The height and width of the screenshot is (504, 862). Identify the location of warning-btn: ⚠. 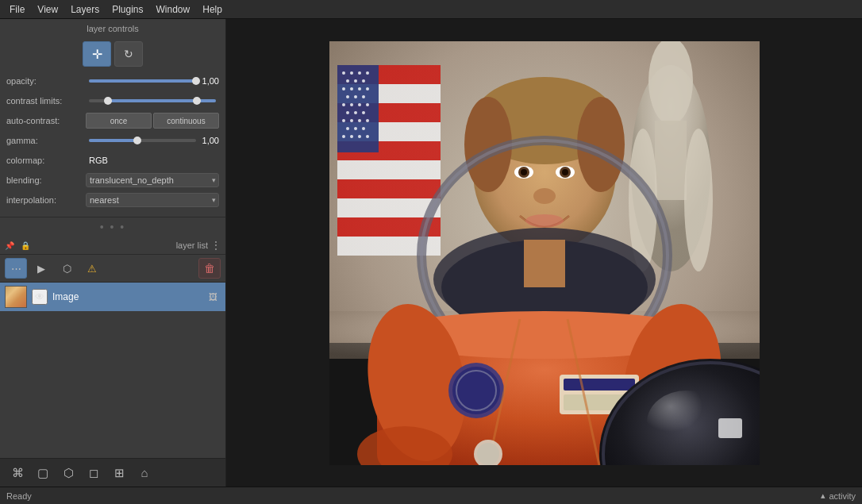
(92, 268).